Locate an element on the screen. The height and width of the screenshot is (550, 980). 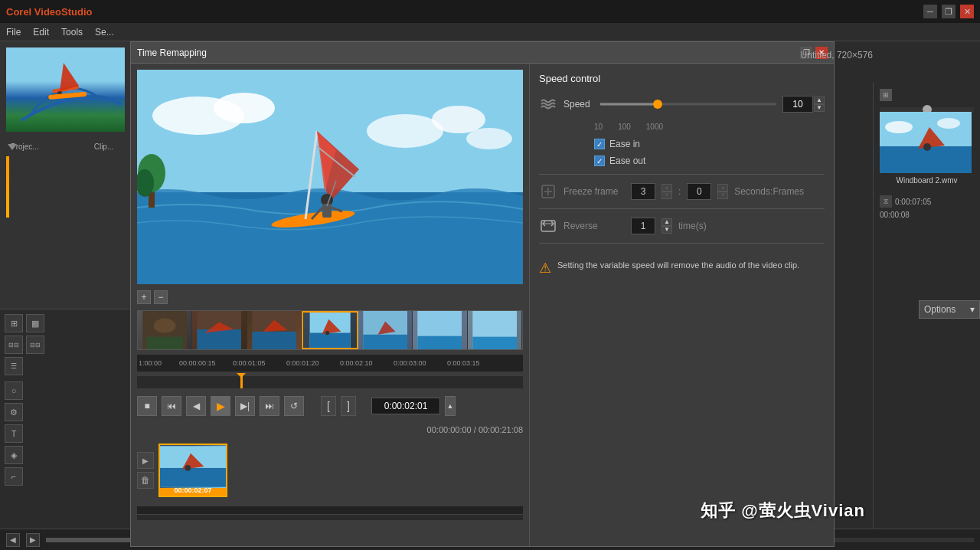
close-button: ✕ is located at coordinates (967, 11).